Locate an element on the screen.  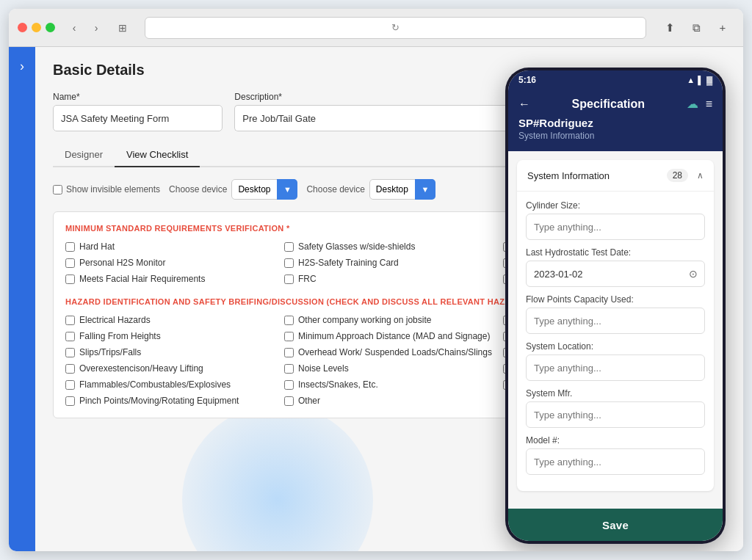
list-item: Meets Facial Hair Requirements is located at coordinates (170, 279).